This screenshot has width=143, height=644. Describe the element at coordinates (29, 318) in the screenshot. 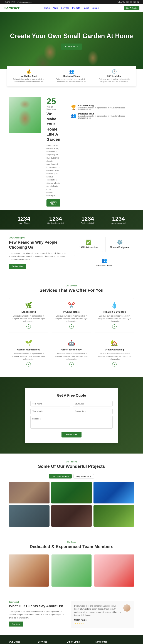

I see `service-desc-1: Duis aute irure dolor in reprehenderit i…` at that location.